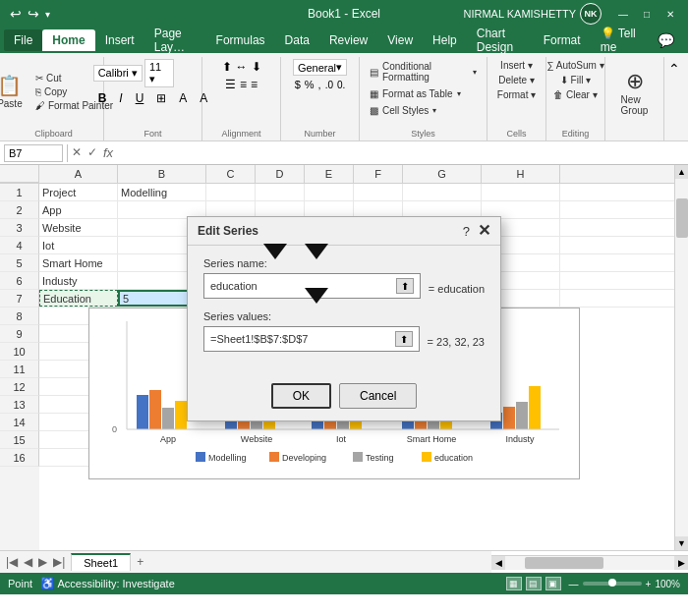 This screenshot has height=616, width=688. Describe the element at coordinates (20, 299) in the screenshot. I see `row-num-7: 7` at that location.